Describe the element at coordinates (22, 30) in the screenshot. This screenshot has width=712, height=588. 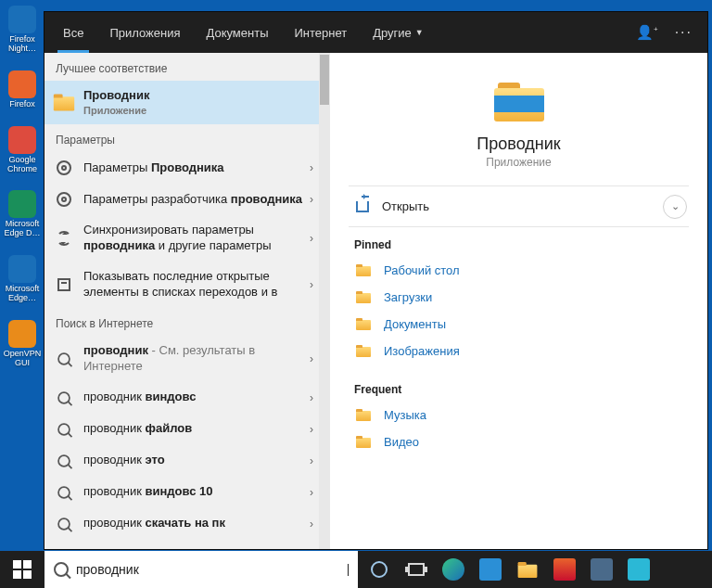
I see `desktop-icon: Firefox Night…` at that location.